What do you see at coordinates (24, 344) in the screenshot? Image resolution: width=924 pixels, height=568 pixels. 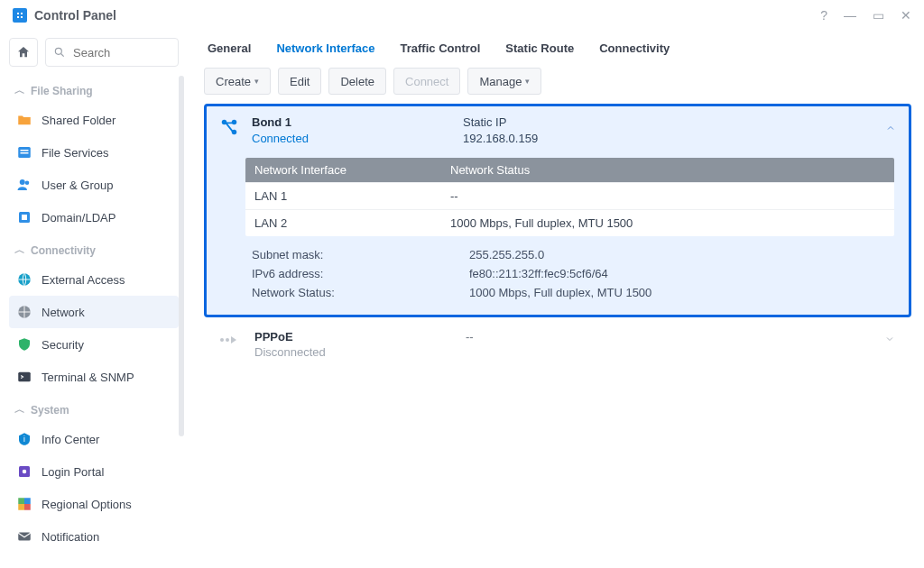 I see `shield-icon` at bounding box center [24, 344].